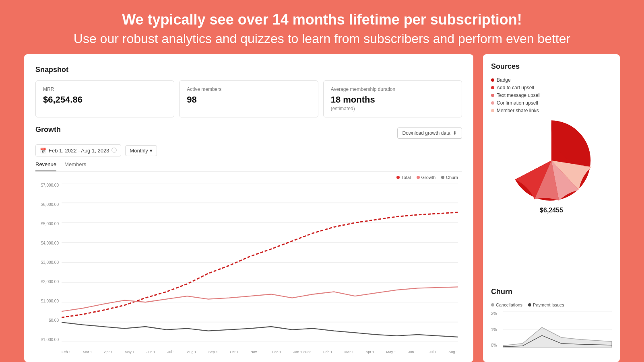 The image size is (644, 362). I want to click on x-label-jul22: Jul 1, so click(433, 352).